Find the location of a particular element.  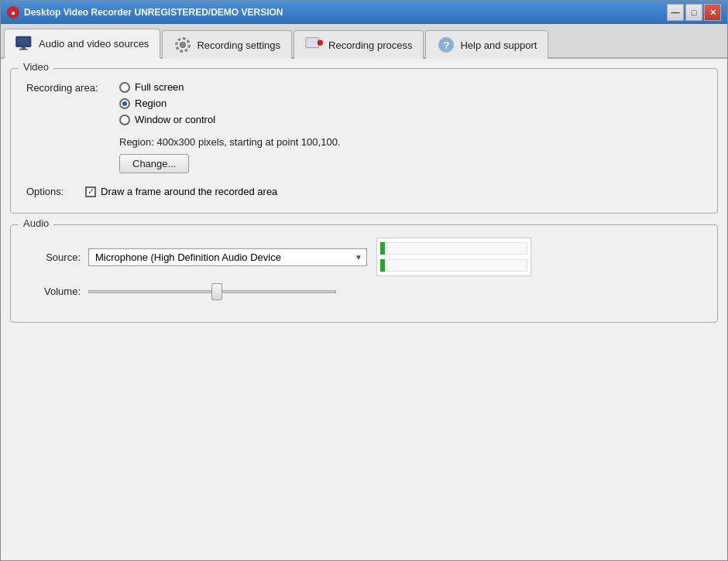

source-label: Source: is located at coordinates (57, 257).